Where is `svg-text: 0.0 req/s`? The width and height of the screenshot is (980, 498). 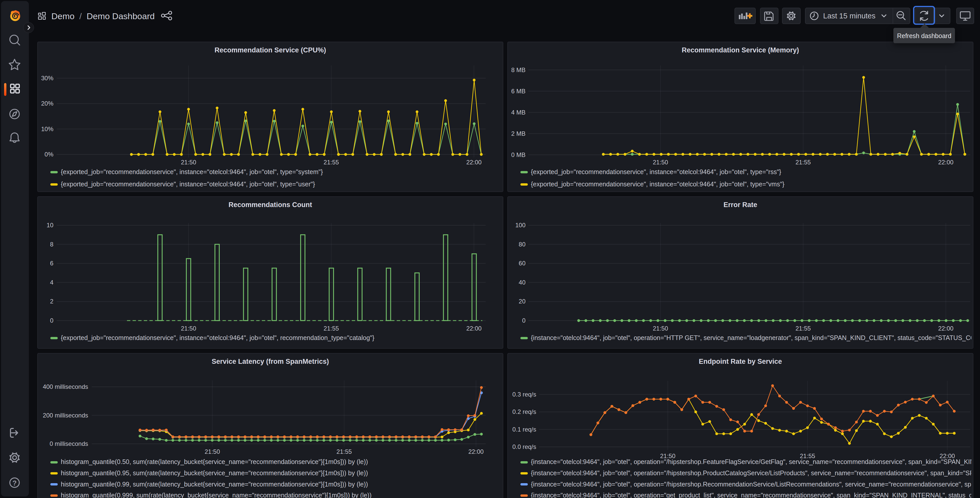 svg-text: 0.0 req/s is located at coordinates (524, 447).